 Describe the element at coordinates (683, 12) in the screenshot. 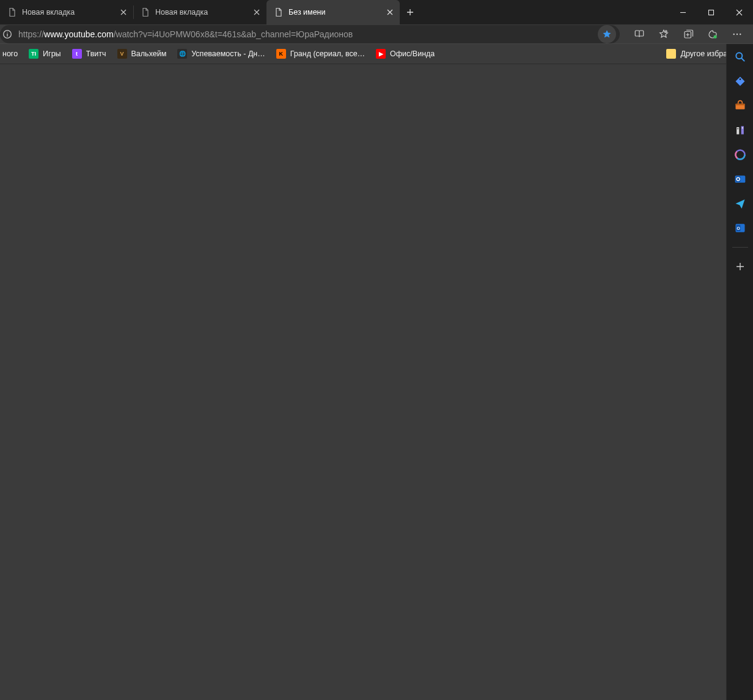

I see `minimize-button` at that location.